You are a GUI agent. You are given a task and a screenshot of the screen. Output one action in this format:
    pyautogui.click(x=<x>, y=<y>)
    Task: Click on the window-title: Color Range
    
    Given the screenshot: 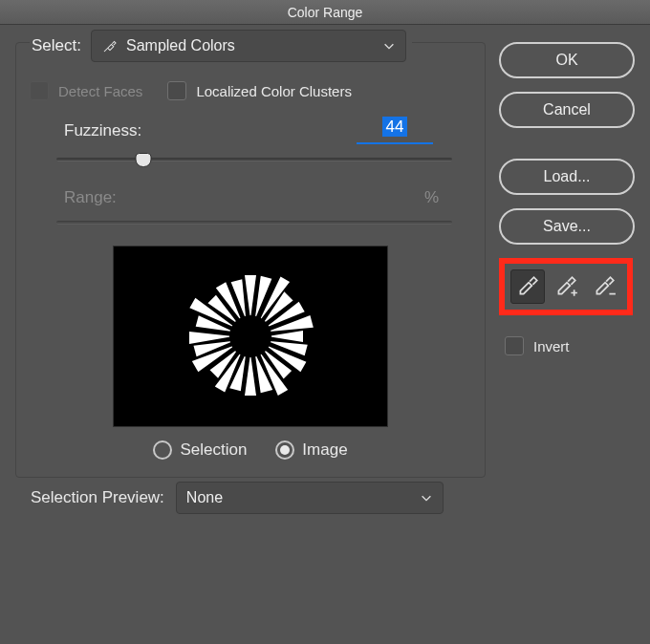 What is the action you would take?
    pyautogui.click(x=325, y=12)
    